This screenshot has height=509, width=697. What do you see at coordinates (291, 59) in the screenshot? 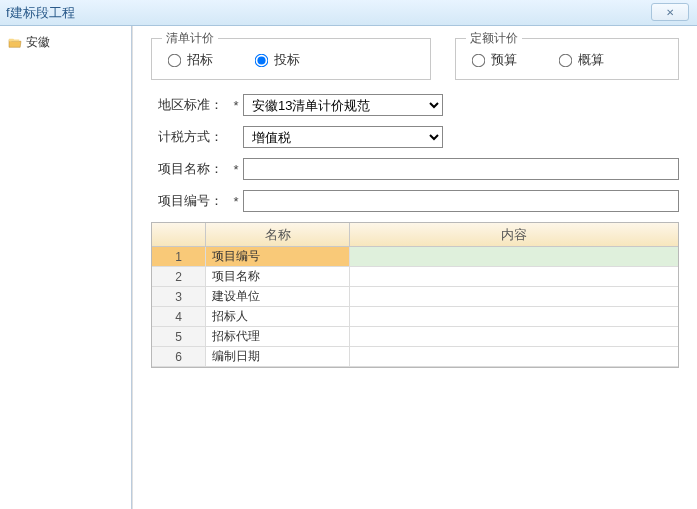
I see `group-list-pricing: 清单计价 招标 投标` at bounding box center [291, 59].